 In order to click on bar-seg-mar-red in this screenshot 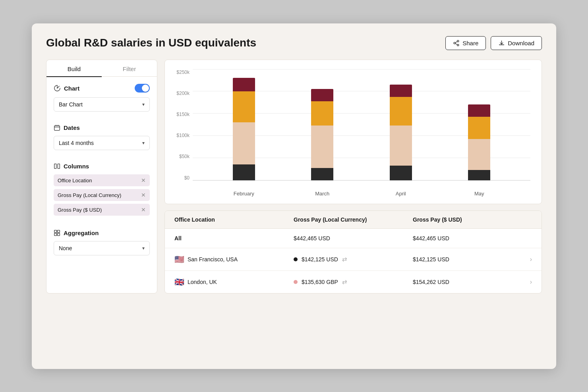, I will do `click(322, 95)`.